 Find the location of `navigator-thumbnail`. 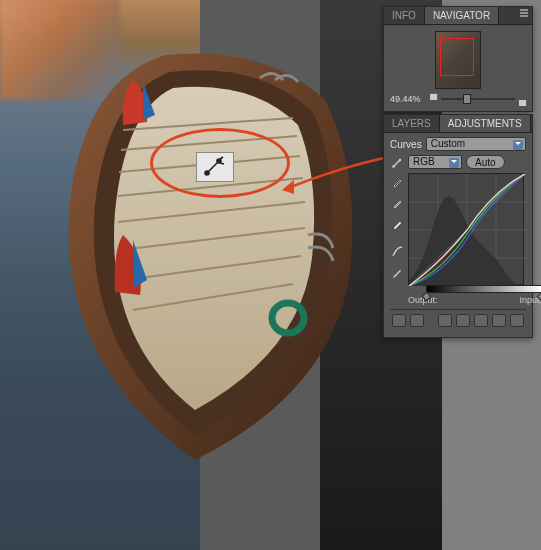

navigator-thumbnail is located at coordinates (458, 60).